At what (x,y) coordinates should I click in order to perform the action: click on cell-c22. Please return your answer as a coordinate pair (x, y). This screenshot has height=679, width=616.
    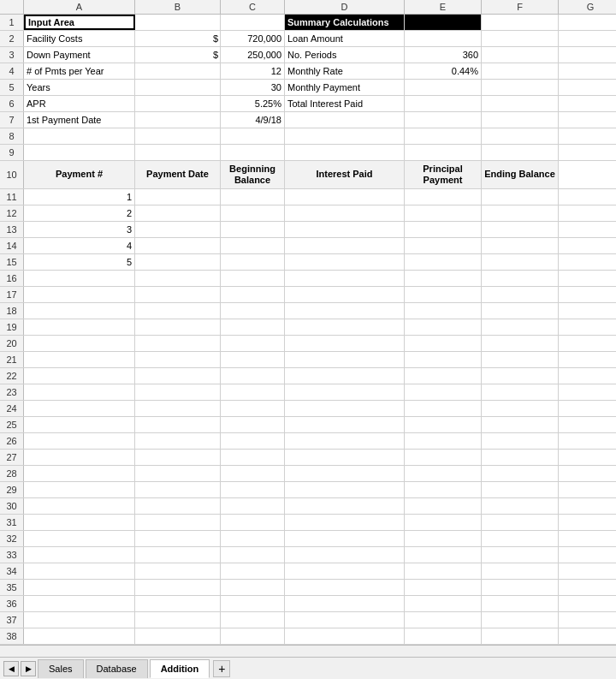
    Looking at the image, I should click on (253, 376).